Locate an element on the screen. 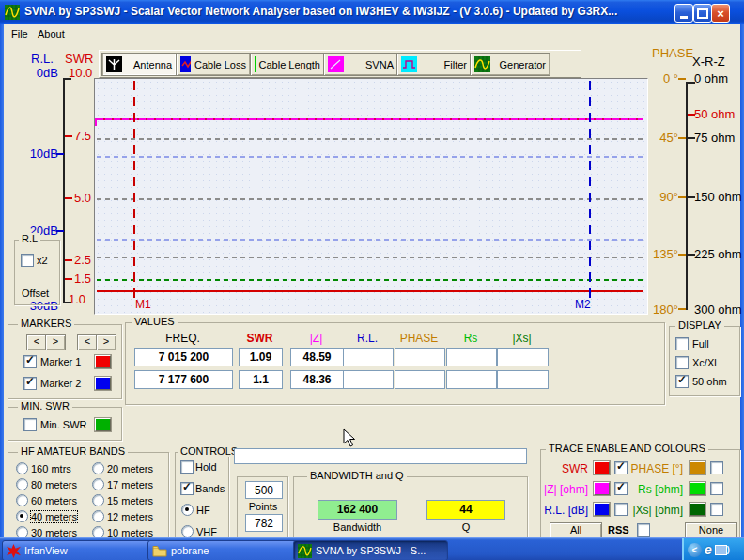 The height and width of the screenshot is (560, 744). points-top-field: 500 is located at coordinates (264, 490).